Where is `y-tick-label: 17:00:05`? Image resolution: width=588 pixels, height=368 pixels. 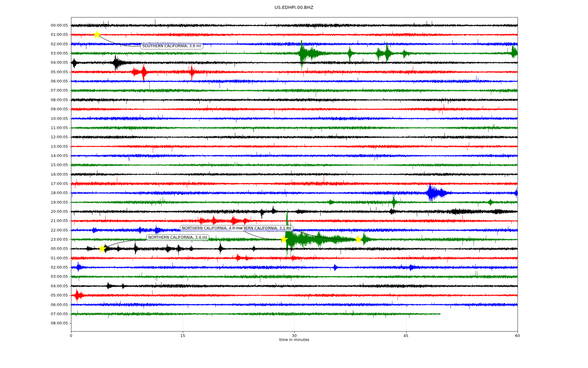
y-tick-label: 17:00:05 is located at coordinates (34, 184).